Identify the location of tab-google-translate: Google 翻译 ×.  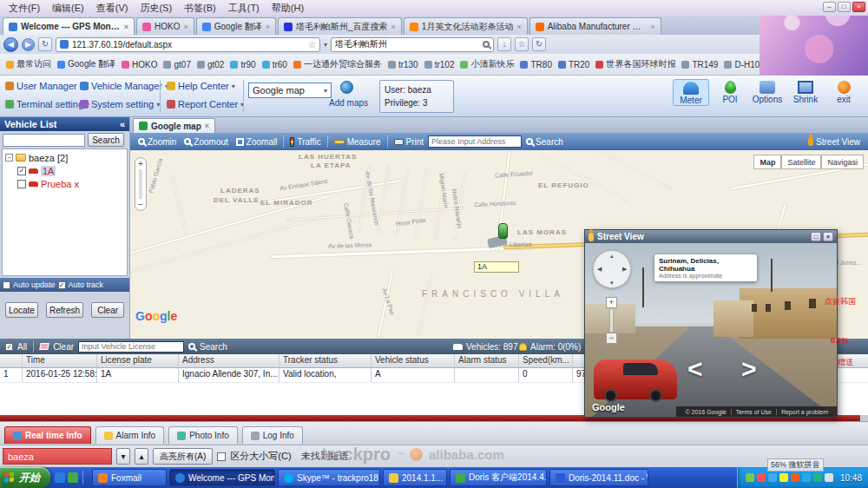
(236, 26).